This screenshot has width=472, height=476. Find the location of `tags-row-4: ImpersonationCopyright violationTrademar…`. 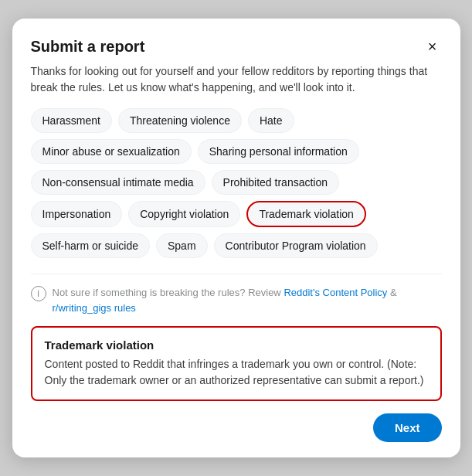

tags-row-4: ImpersonationCopyright violationTrademar… is located at coordinates (235, 214).